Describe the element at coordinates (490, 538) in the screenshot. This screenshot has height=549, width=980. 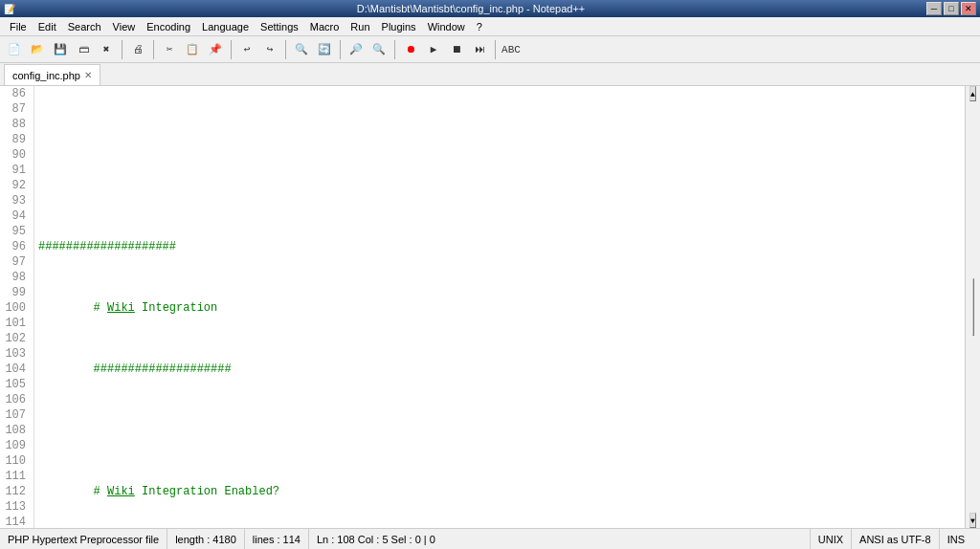
I see `status-bar: PHP Hypertext Preprocessor file length :…` at that location.